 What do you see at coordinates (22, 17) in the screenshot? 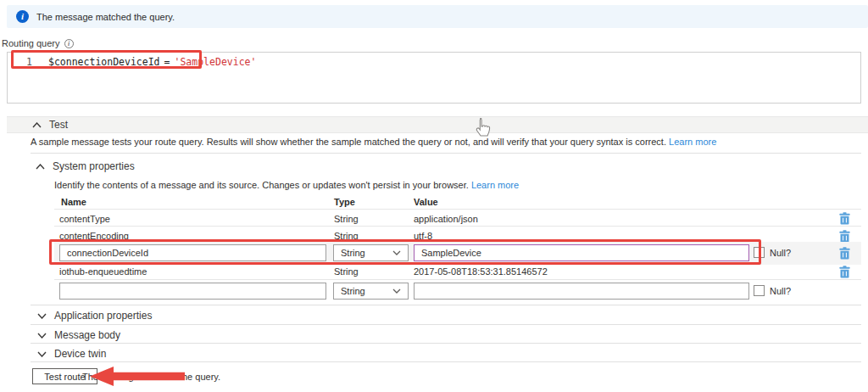
I see `info-icon: i` at bounding box center [22, 17].